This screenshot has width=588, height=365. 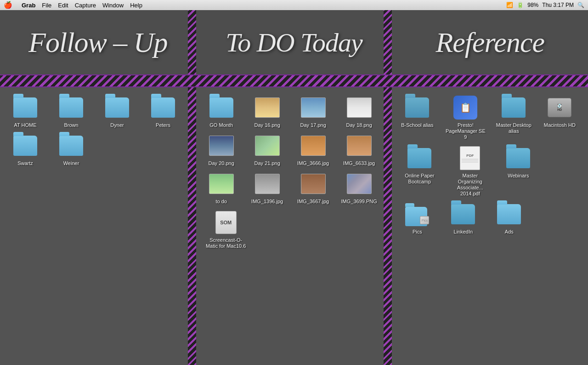 I want to click on ads-icon, so click(x=509, y=214).